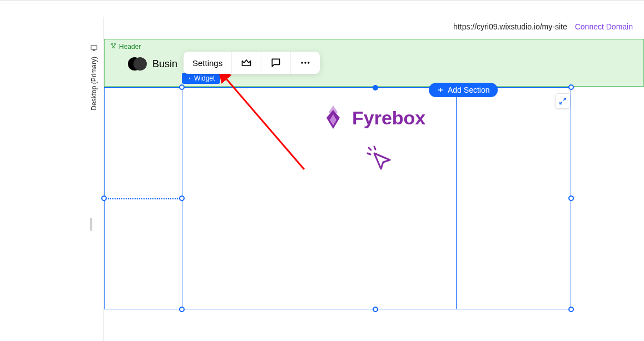 This screenshot has height=341, width=644. What do you see at coordinates (463, 90) in the screenshot?
I see `add-section-button: Add Section` at bounding box center [463, 90].